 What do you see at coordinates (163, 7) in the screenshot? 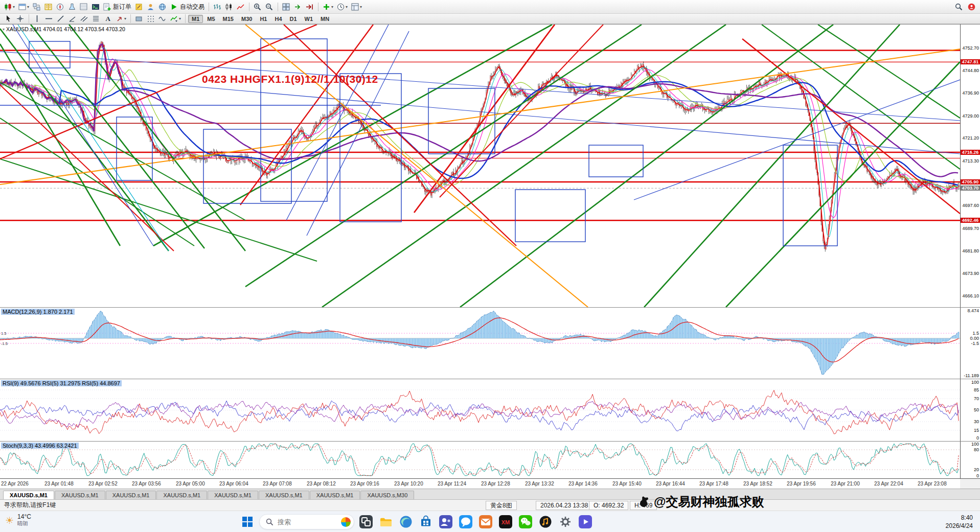
I see `web-terminal-button` at bounding box center [163, 7].